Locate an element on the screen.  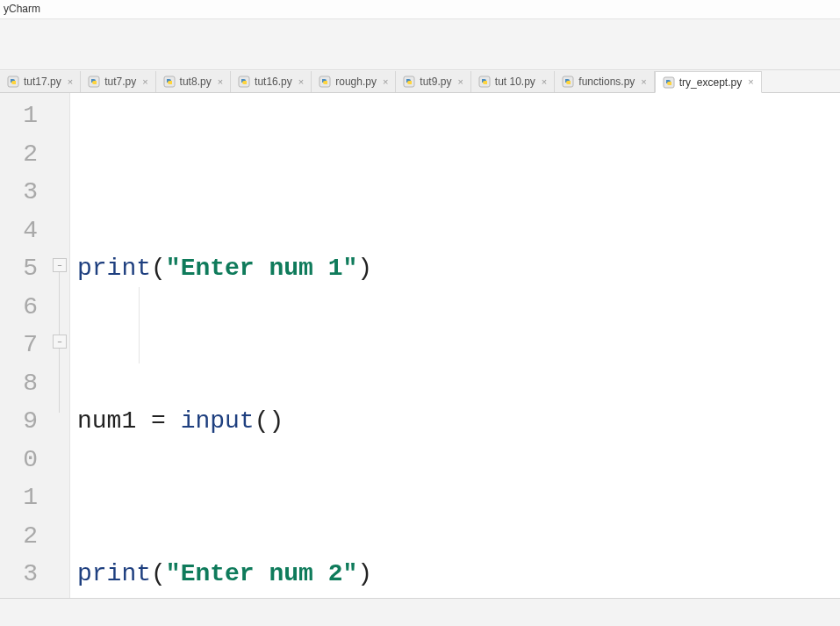
tab-label: try_except.py is located at coordinates (711, 83).